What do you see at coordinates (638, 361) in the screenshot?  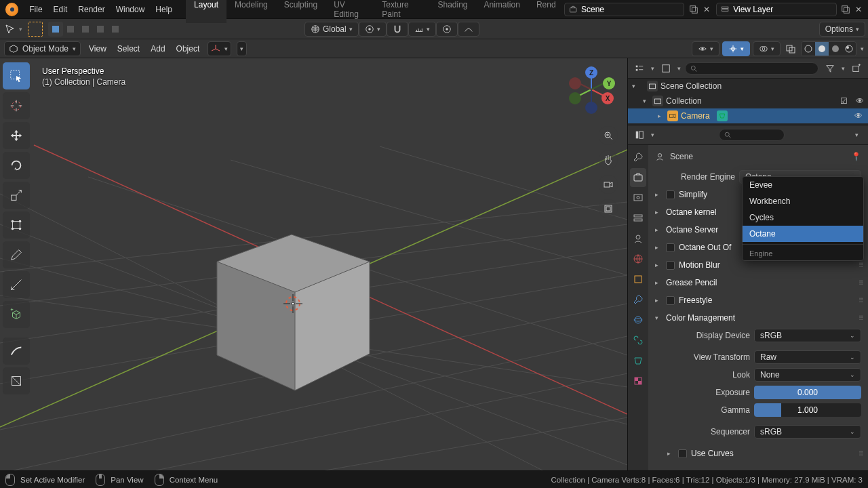 I see `ptab-data` at bounding box center [638, 361].